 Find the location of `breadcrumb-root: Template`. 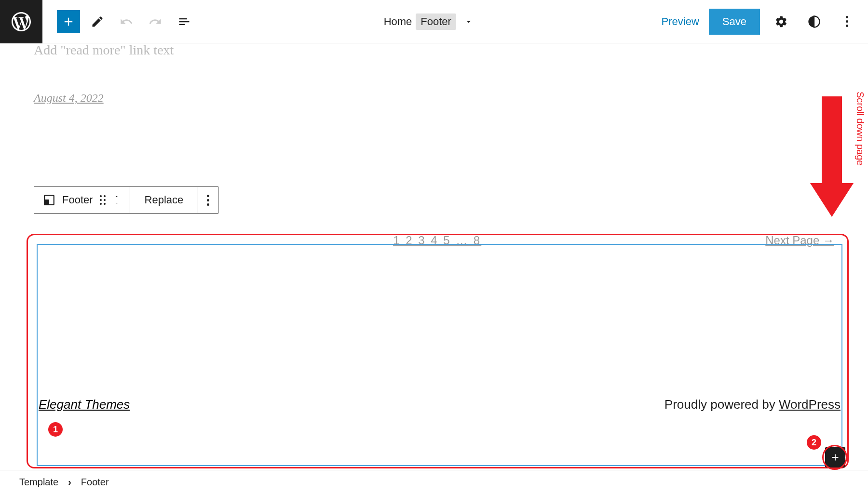

breadcrumb-root: Template is located at coordinates (39, 482).